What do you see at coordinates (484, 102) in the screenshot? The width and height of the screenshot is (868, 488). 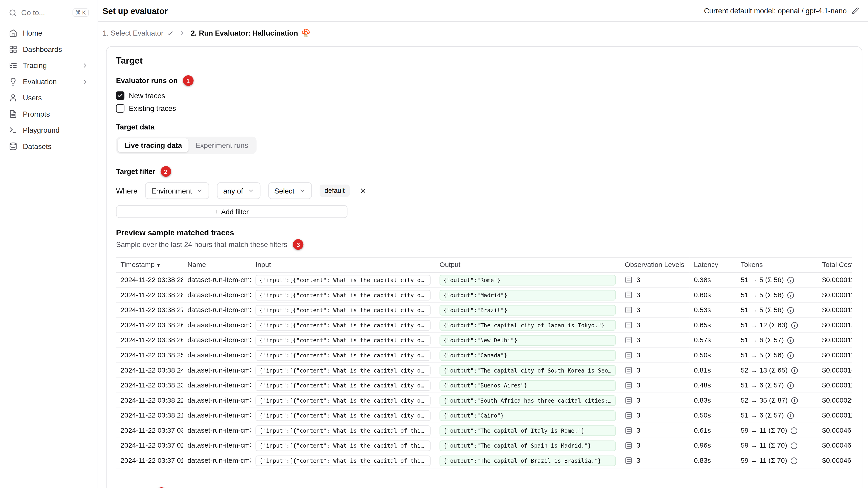 I see `runs-on-checkbox-group: New traces Existing traces` at bounding box center [484, 102].